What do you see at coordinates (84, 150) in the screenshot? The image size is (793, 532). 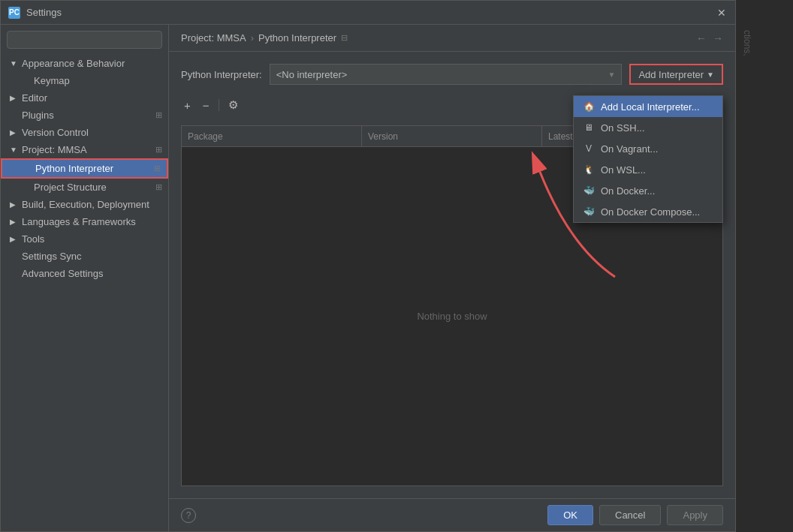 I see `sidebar-item-project-mmsa: ▼Project: MMSA⊞` at bounding box center [84, 150].